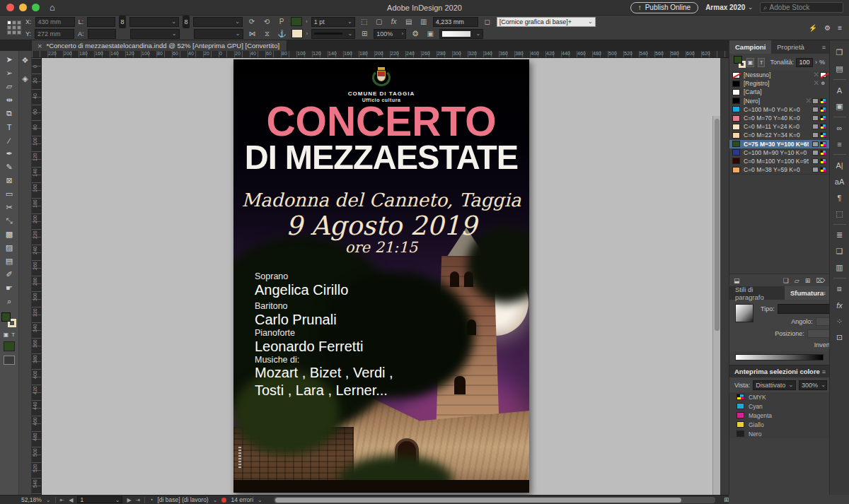 Image resolution: width=849 pixels, height=504 pixels. I want to click on preflight-icon: ◔, so click(151, 500).